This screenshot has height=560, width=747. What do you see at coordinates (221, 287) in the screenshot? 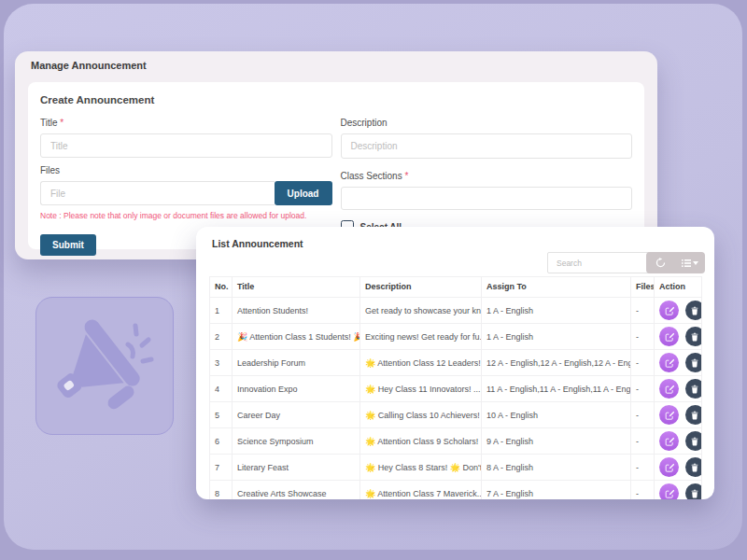
I see `column-header-no: No.` at bounding box center [221, 287].